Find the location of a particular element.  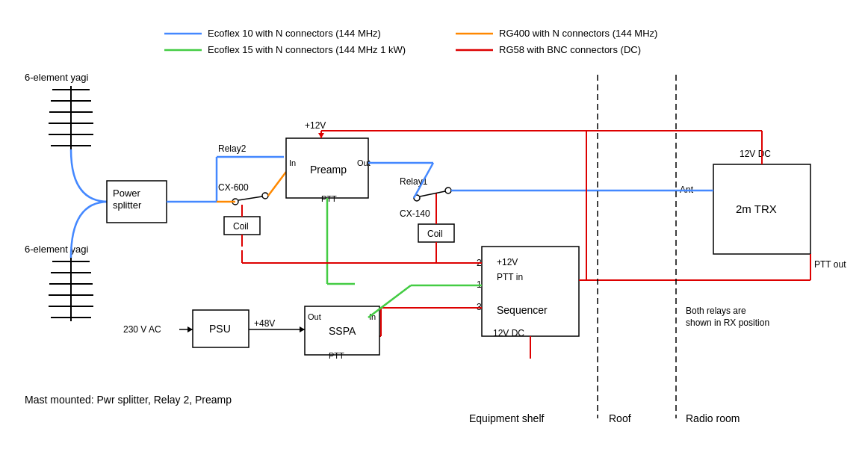

sspa-label: SSPA is located at coordinates (342, 331).